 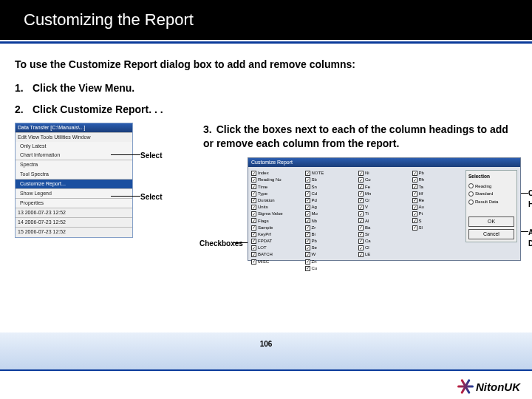 What do you see at coordinates (74, 232) in the screenshot?
I see `mock-data-row: 15 2006-07-23 12:52` at bounding box center [74, 232].